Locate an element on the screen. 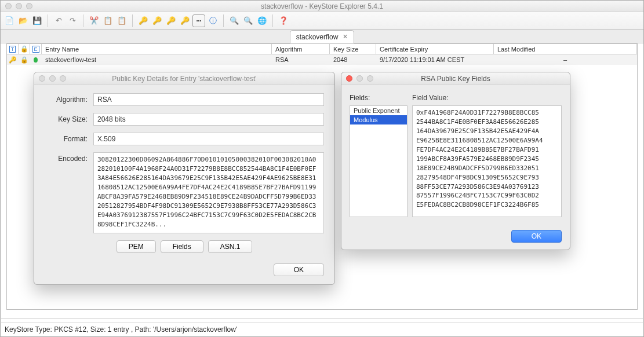  format-field: X.509 is located at coordinates (209, 139).